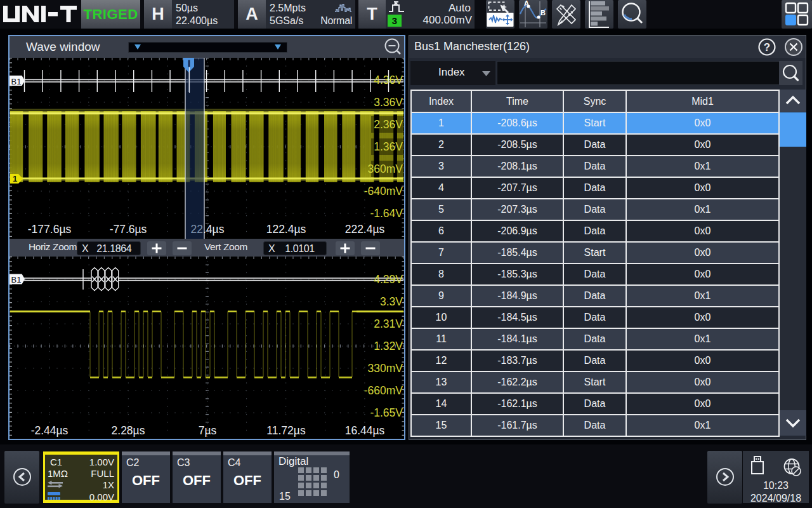 This screenshot has height=508, width=812. What do you see at coordinates (384, 391) in the screenshot?
I see `svg-text: -660mV` at bounding box center [384, 391].